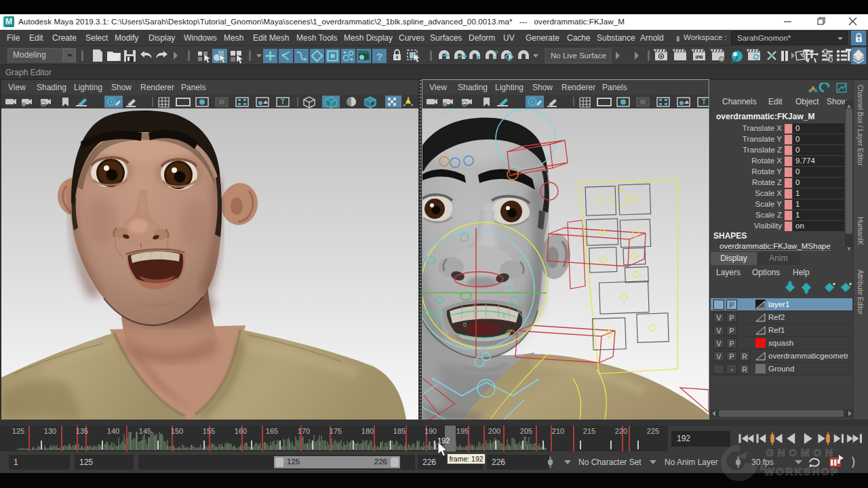 The image size is (868, 488). What do you see at coordinates (462, 431) in the screenshot?
I see `svg-text: 195` at bounding box center [462, 431].